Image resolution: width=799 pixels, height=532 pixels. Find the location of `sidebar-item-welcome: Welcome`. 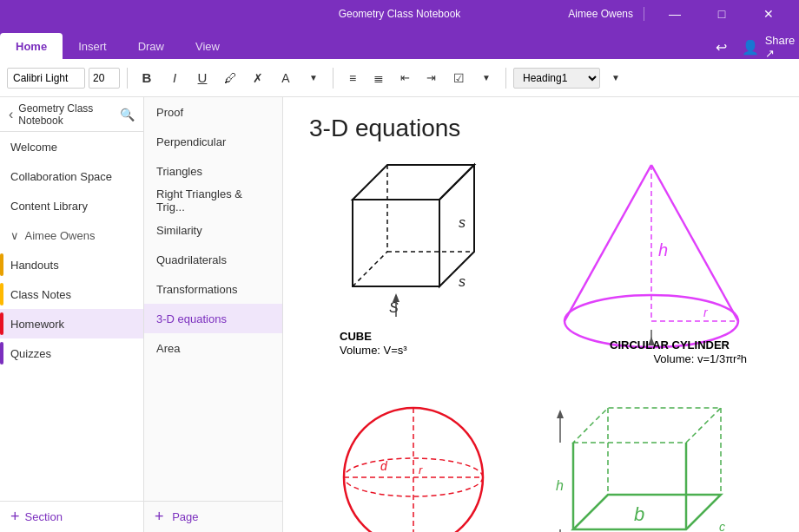

sidebar-item-welcome: Welcome is located at coordinates (71, 147).